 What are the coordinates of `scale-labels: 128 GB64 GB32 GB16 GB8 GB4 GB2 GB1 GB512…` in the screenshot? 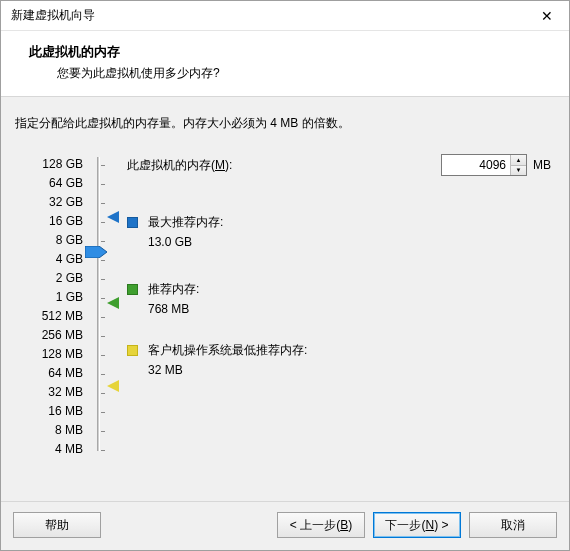 It's located at (51, 306).